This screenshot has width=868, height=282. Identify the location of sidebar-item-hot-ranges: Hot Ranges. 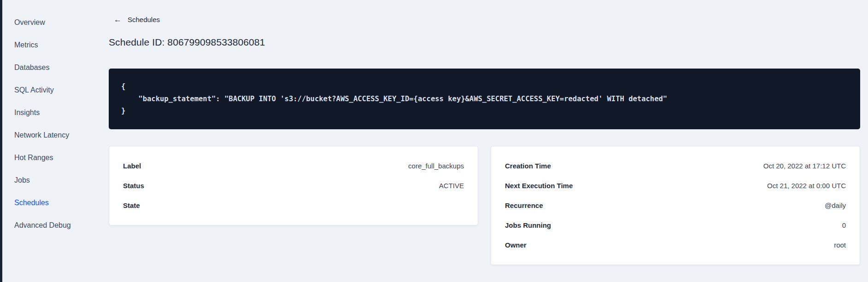
(53, 157).